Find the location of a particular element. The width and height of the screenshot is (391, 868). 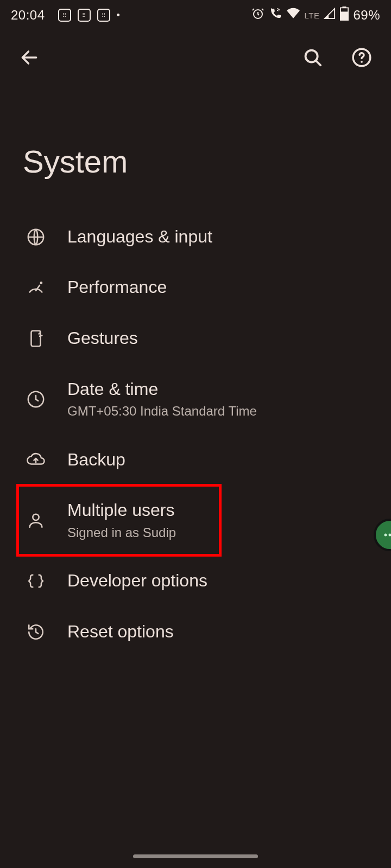

row-title: Backup is located at coordinates (97, 460).